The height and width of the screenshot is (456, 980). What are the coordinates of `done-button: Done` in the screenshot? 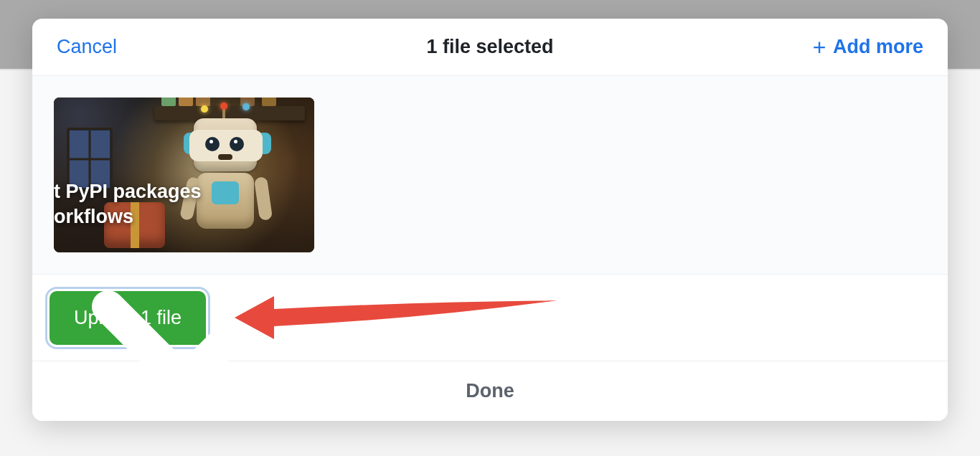 It's located at (490, 391).